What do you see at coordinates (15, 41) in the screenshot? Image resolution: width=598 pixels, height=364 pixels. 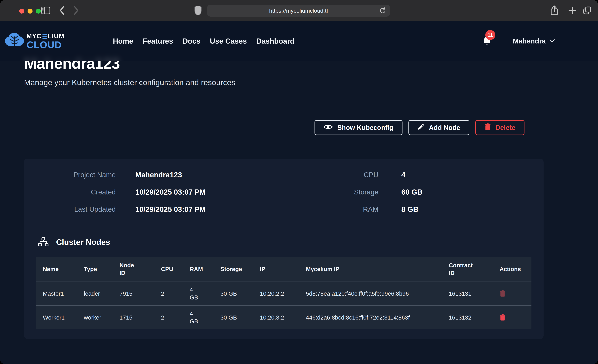 I see `mycelium-cloud-logo-icon` at bounding box center [15, 41].